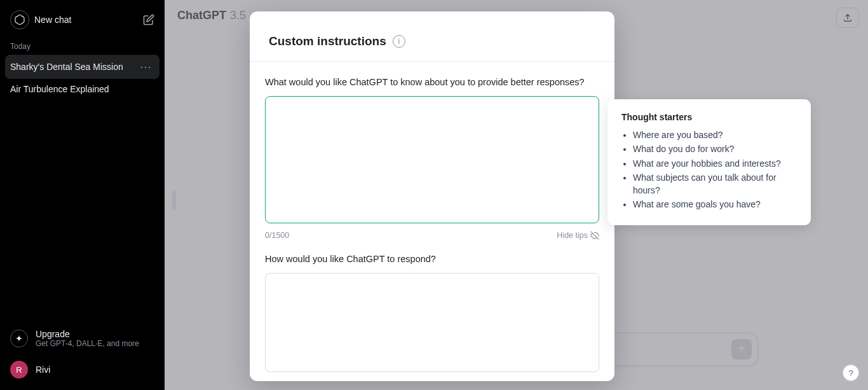  I want to click on more-icon: ⋯, so click(146, 67).